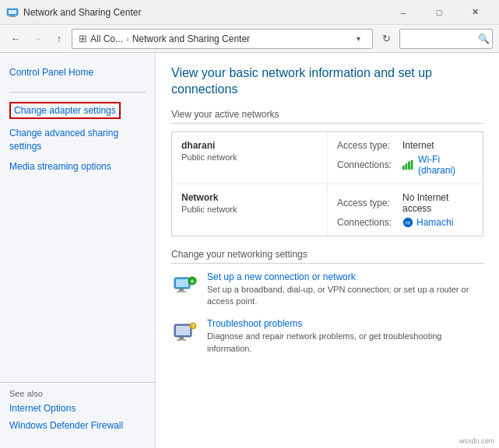 The width and height of the screenshot is (499, 448). I want to click on sidebar-top-section: Control Panel Home, so click(78, 74).